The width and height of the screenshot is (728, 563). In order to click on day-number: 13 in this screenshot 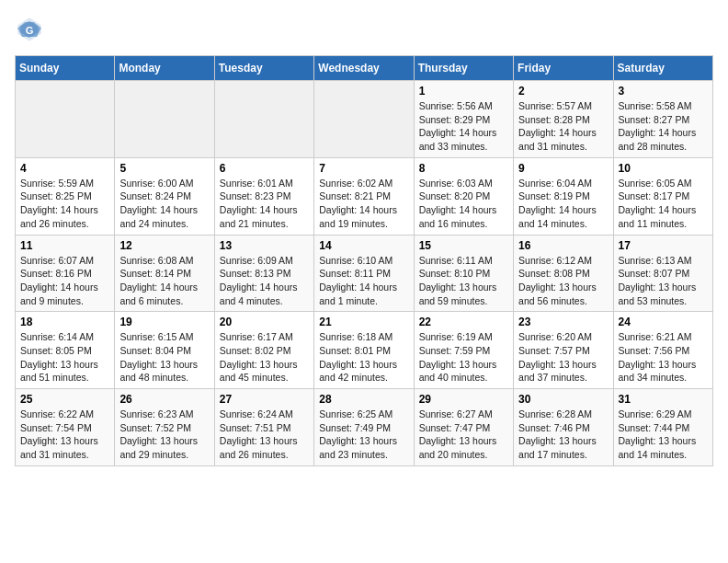, I will do `click(265, 246)`.